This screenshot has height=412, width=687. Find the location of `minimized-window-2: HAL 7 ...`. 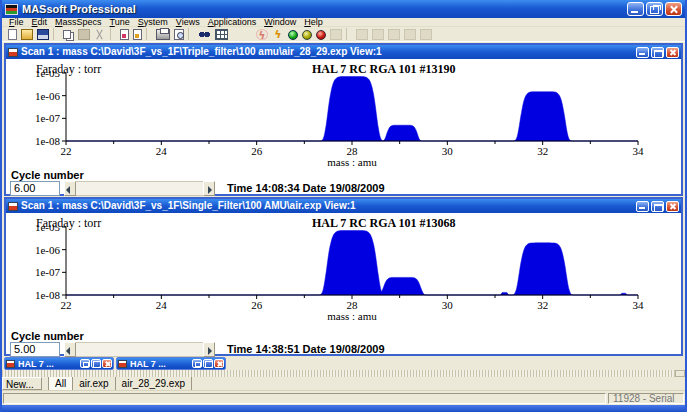

minimized-window-2: HAL 7 ... is located at coordinates (171, 364).